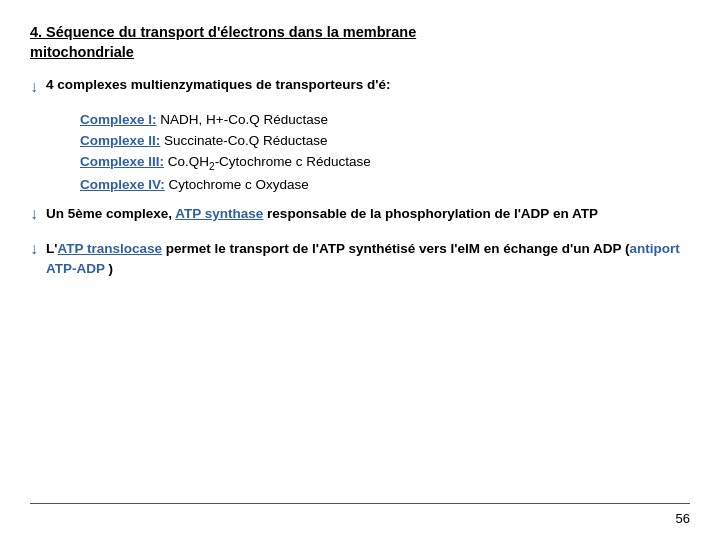 The image size is (720, 540). I want to click on bullet2-text: Un 5ème complexe, ATP synthase responsab…, so click(322, 214).